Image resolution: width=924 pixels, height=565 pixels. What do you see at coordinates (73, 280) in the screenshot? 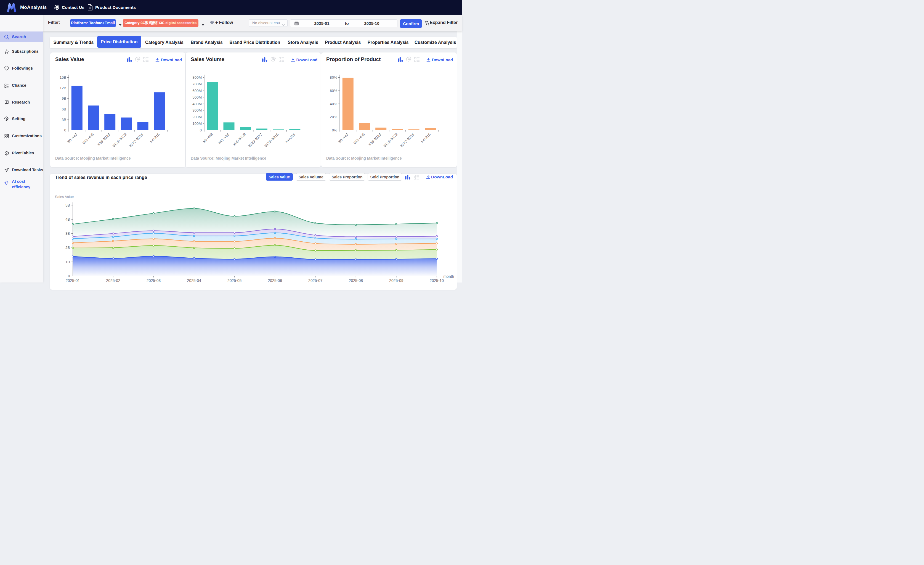
I see `svg-text: 2025-01` at bounding box center [73, 280].